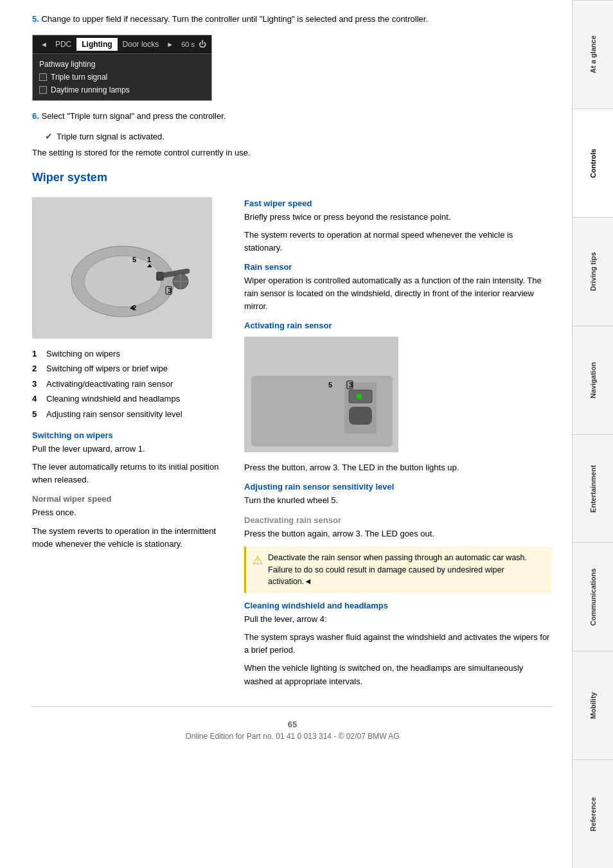 This screenshot has height=868, width=613. I want to click on sidebar-tab-mobility: Mobility, so click(592, 705).